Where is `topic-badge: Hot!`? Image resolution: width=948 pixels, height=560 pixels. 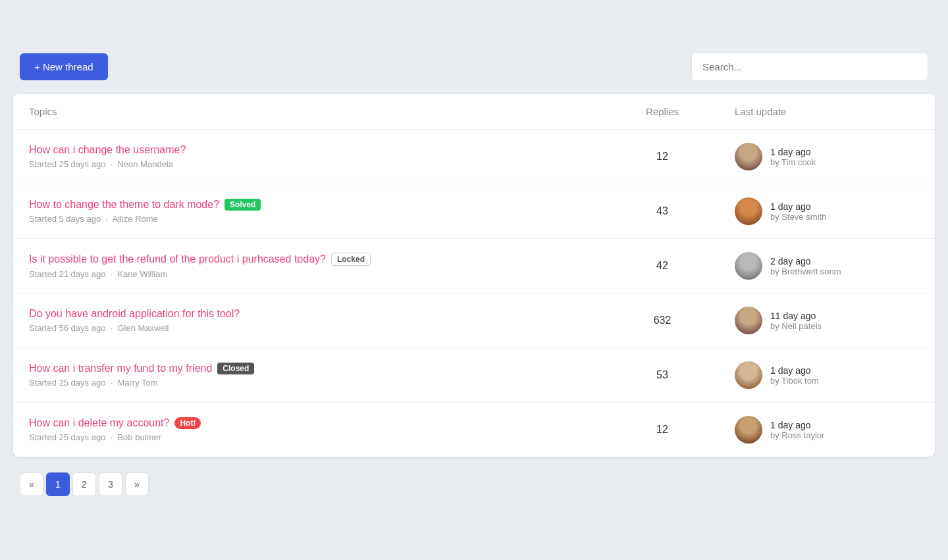 topic-badge: Hot! is located at coordinates (188, 423).